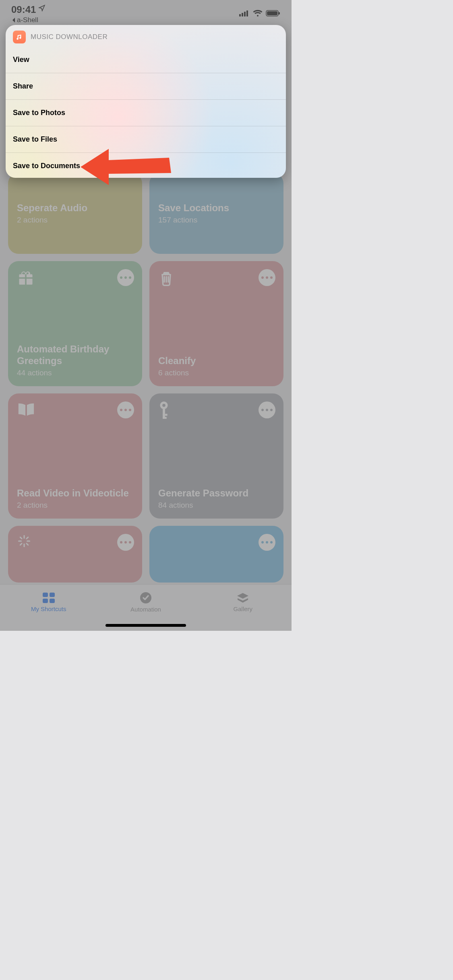  What do you see at coordinates (146, 86) in the screenshot?
I see `menu-share: Share` at bounding box center [146, 86].